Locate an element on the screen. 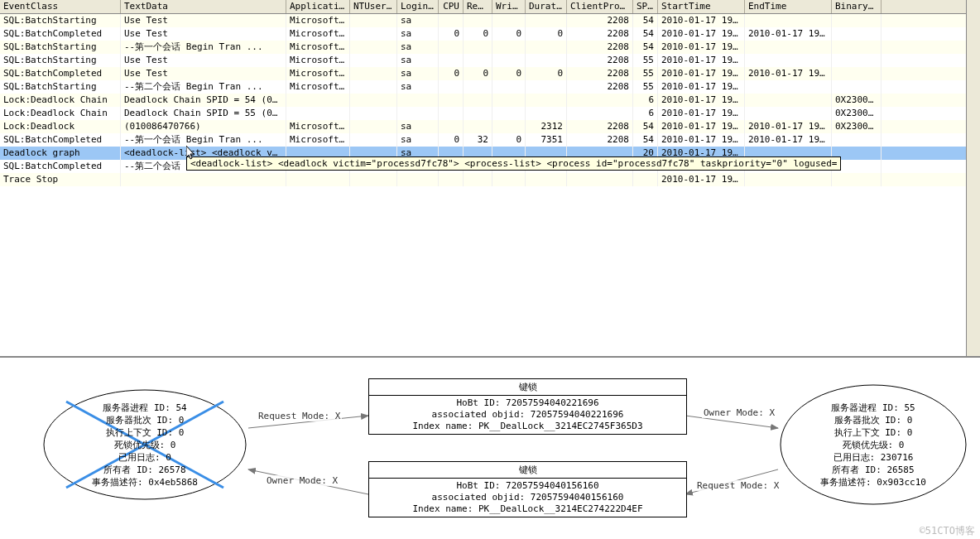 The image size is (980, 539). table-row: SQL:BatchCompleted --第一个会话 Begin Tran ..… is located at coordinates (490, 140).